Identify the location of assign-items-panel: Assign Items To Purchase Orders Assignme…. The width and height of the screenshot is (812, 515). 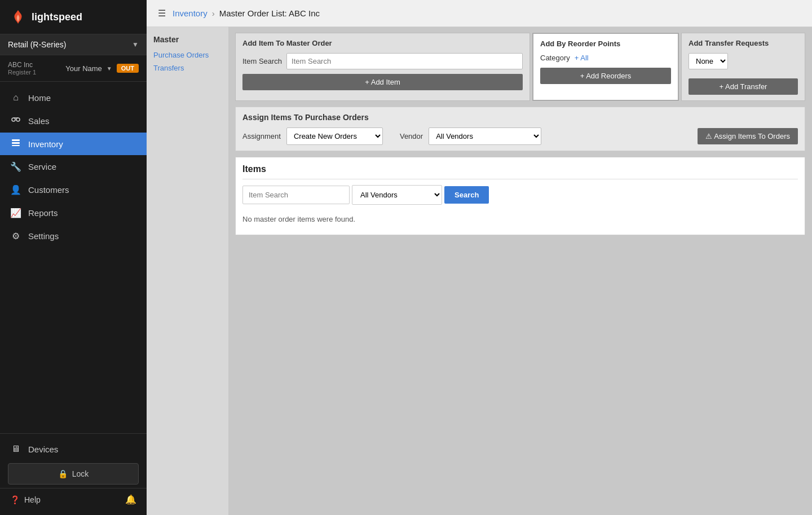
(520, 129).